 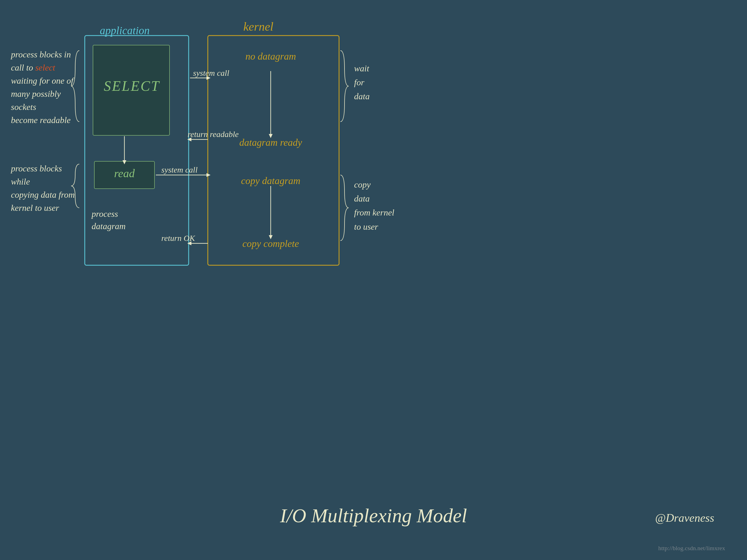 I want to click on no-datagram-label: no datagram, so click(x=271, y=56).